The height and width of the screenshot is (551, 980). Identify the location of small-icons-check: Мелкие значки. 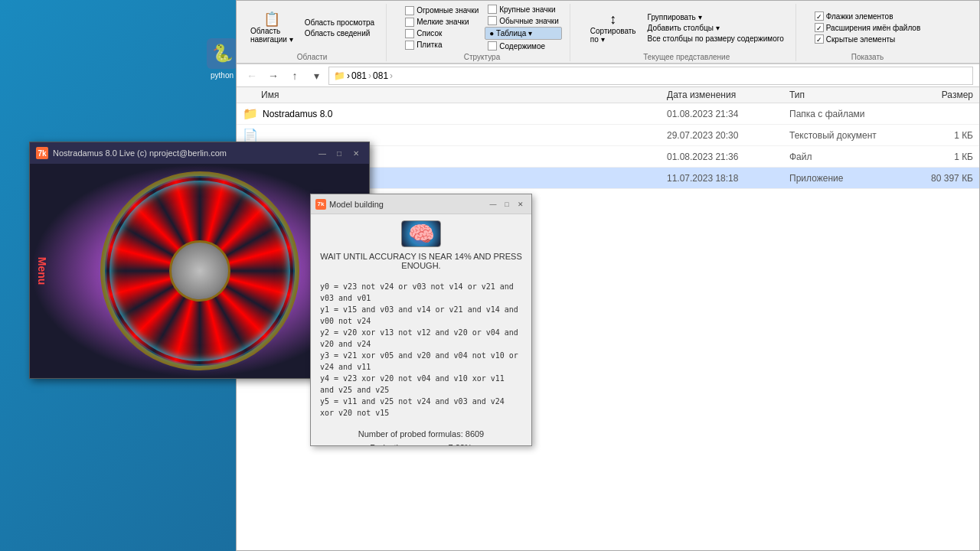
(442, 22).